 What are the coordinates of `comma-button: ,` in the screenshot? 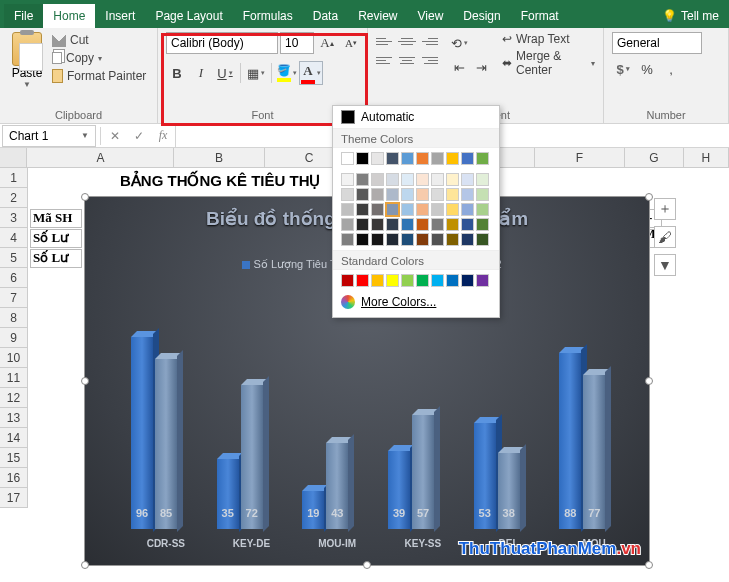 It's located at (671, 69).